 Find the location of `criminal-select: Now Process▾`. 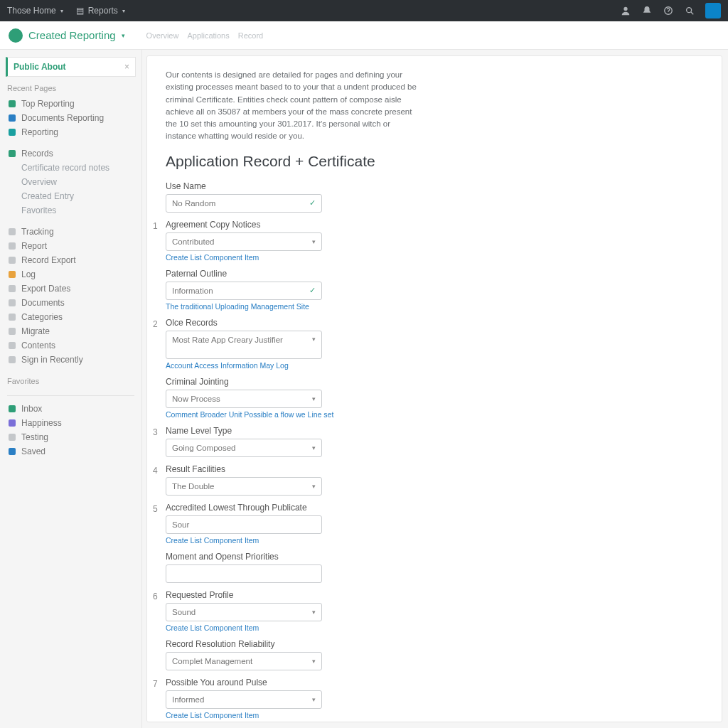

criminal-select: Now Process▾ is located at coordinates (244, 399).